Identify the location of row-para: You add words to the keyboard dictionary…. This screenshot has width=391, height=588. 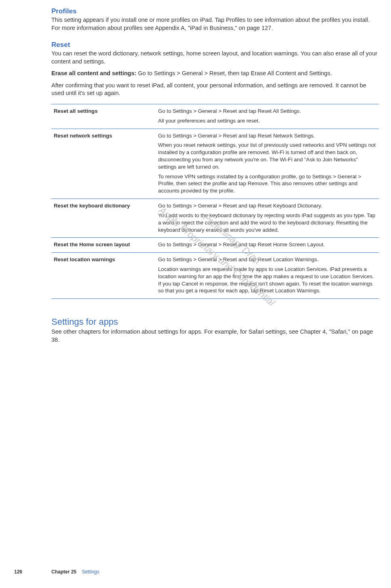
(267, 222).